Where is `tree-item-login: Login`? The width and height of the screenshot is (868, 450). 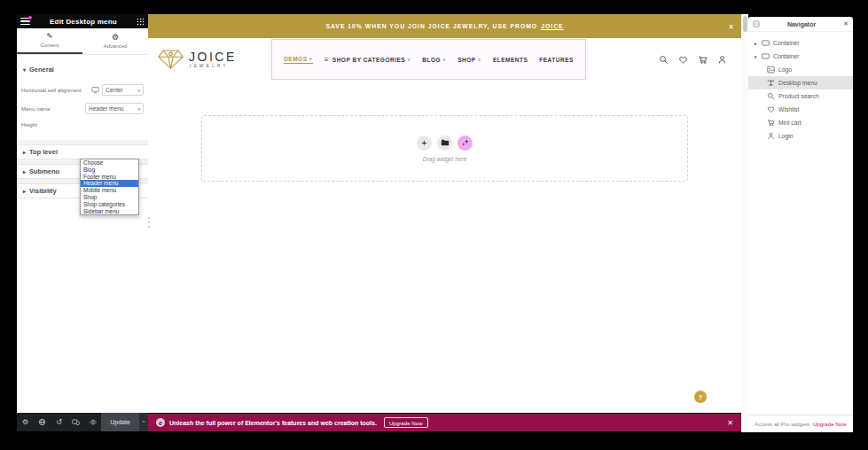
tree-item-login: Login is located at coordinates (801, 136).